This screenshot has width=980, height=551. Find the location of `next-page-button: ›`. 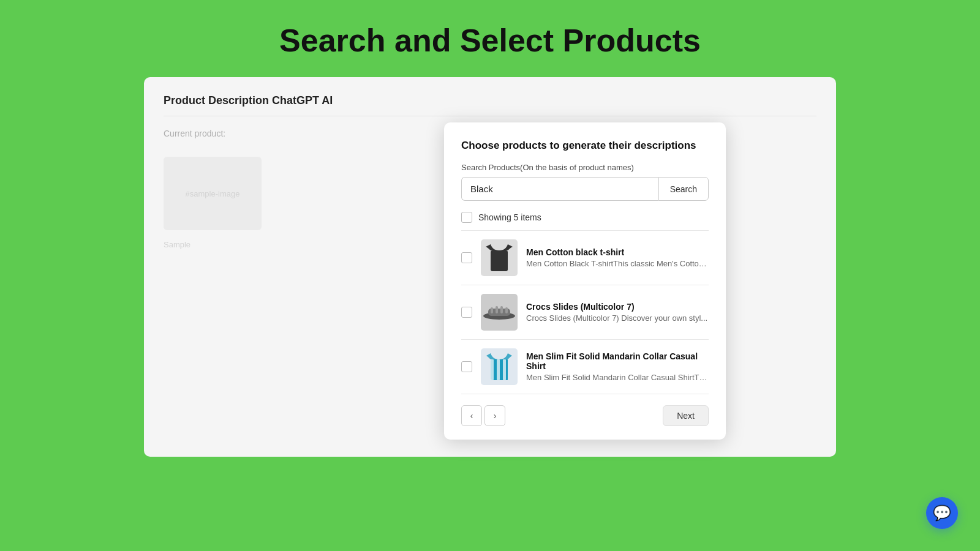

next-page-button: › is located at coordinates (495, 416).